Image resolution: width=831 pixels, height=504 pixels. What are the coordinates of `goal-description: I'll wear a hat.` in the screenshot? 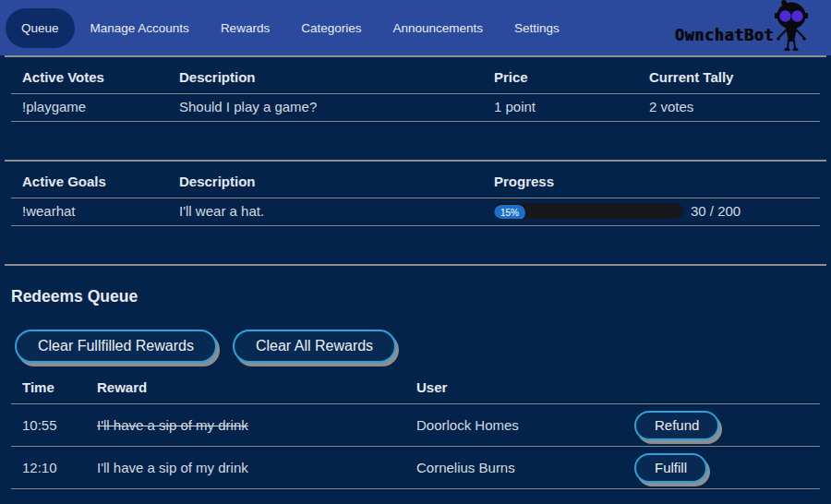 It's located at (325, 212).